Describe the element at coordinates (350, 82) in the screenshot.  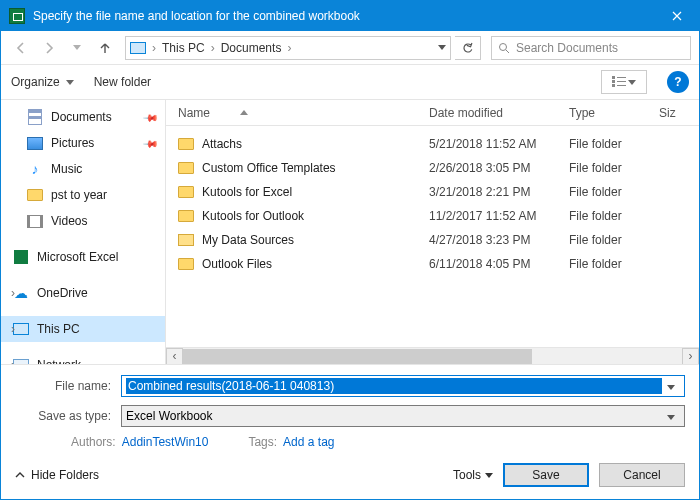
I see `toolbar: Organize New folder ?` at that location.